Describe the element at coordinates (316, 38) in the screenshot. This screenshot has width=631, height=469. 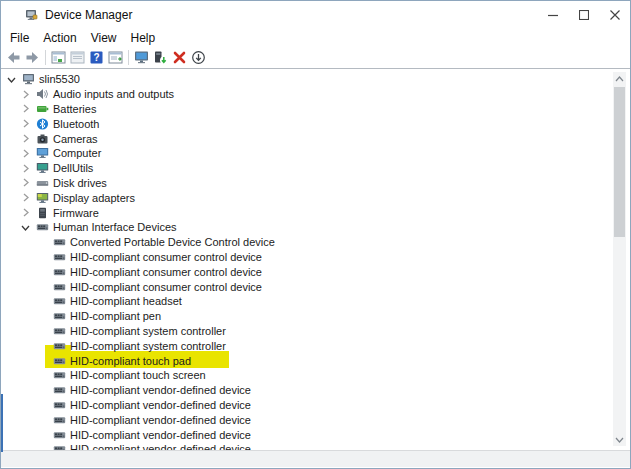
I see `menu-bar: FileActionViewHelp` at that location.